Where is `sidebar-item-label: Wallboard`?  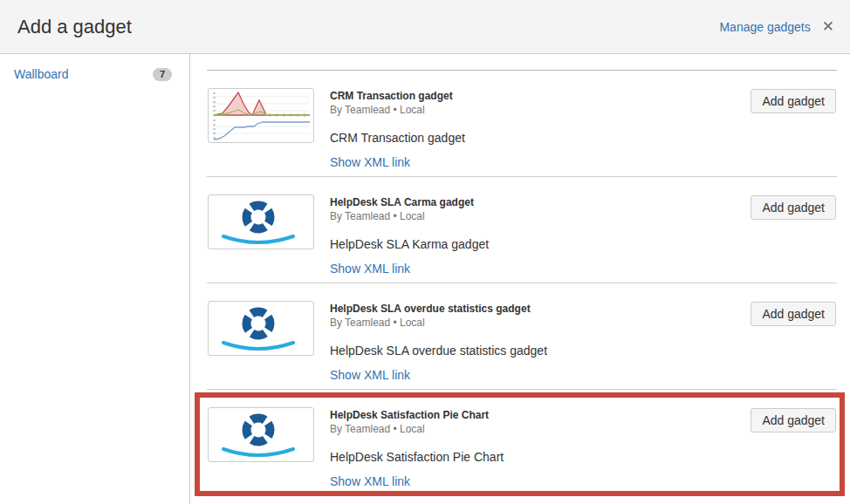 sidebar-item-label: Wallboard is located at coordinates (42, 74).